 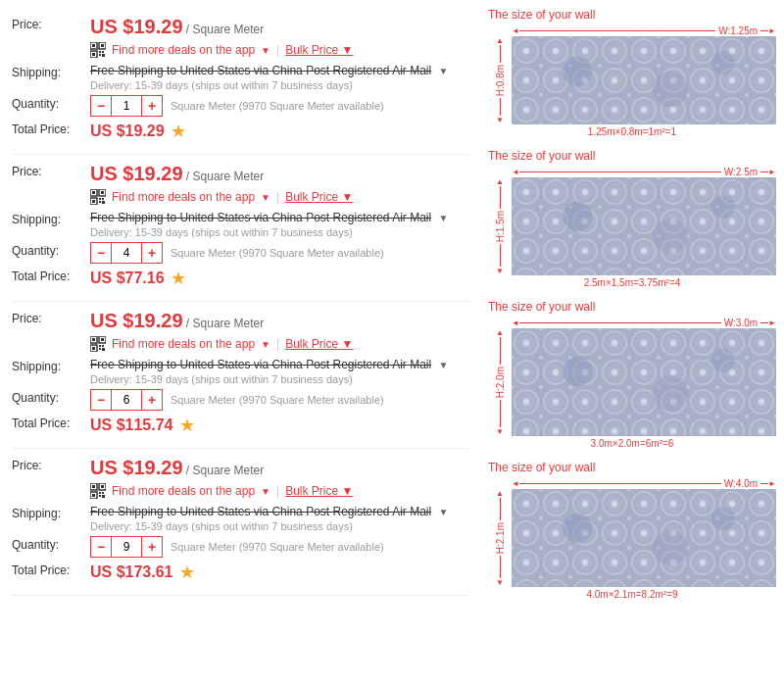 I want to click on arrow-up-1: ▲, so click(x=500, y=41).